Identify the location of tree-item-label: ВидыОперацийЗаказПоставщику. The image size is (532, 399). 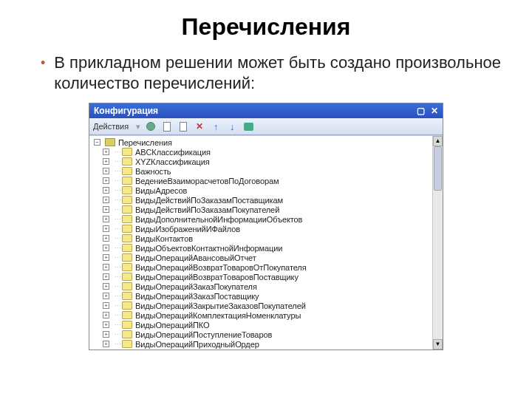
(197, 296).